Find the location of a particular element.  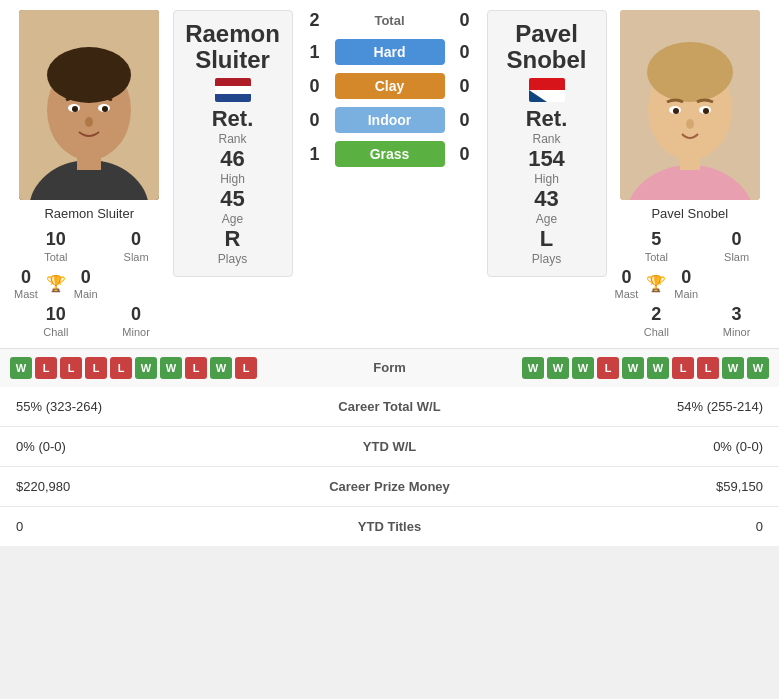

center-section: 2 Total 0 1 Hard 0 0 Clay 0 0 Indoor 0 1 is located at coordinates (390, 88).